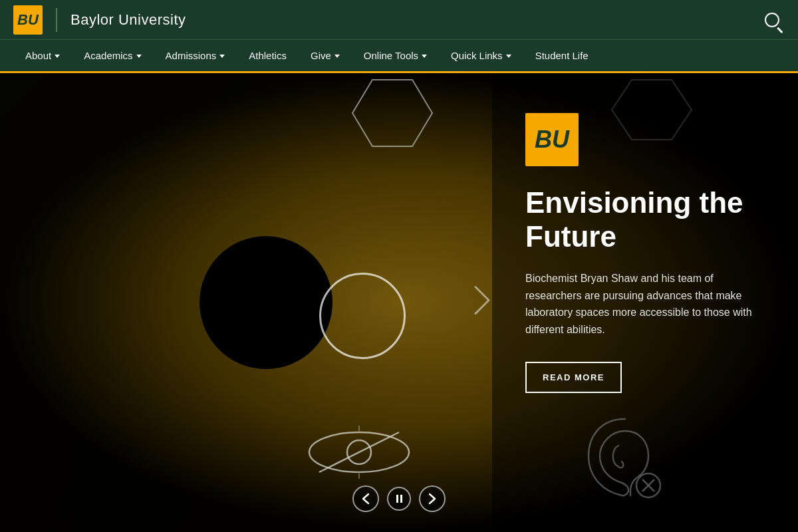  I want to click on nav-label-quick-links: Quick Links, so click(477, 56).